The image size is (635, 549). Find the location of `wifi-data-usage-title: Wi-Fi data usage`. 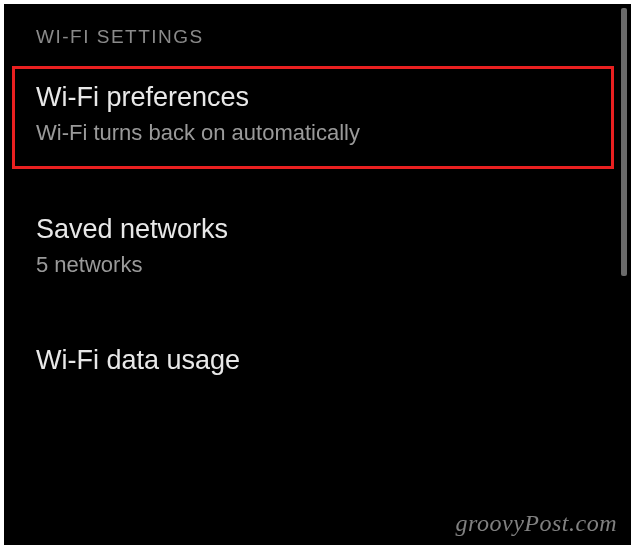

wifi-data-usage-title: Wi-Fi data usage is located at coordinates (318, 360).